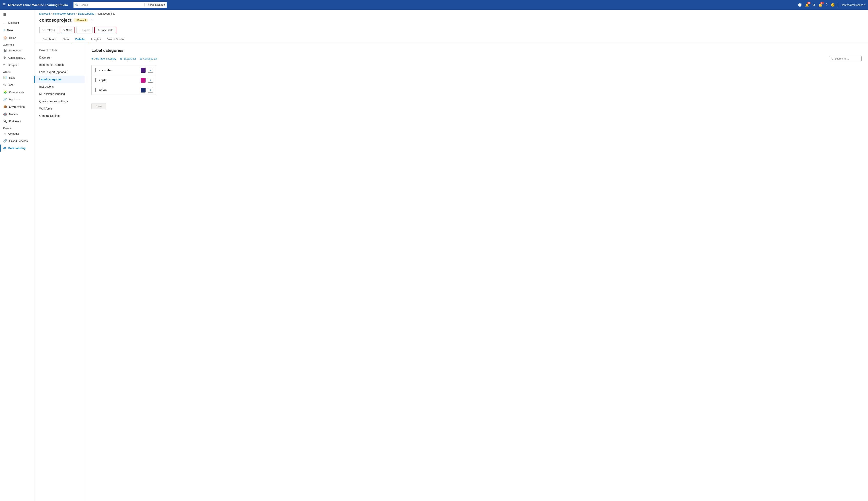  Describe the element at coordinates (60, 109) in the screenshot. I see `nav-workforce: Workforce` at that location.